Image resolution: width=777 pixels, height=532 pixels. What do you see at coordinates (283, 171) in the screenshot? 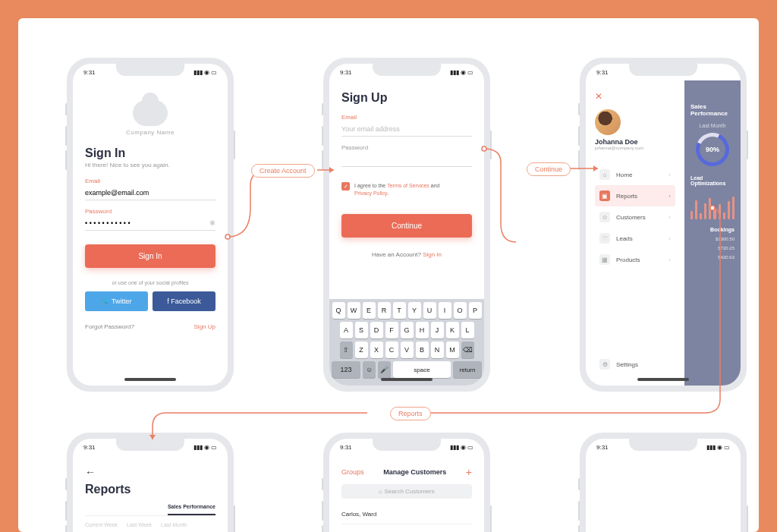
I see `connector-label-create: Create Account` at bounding box center [283, 171].